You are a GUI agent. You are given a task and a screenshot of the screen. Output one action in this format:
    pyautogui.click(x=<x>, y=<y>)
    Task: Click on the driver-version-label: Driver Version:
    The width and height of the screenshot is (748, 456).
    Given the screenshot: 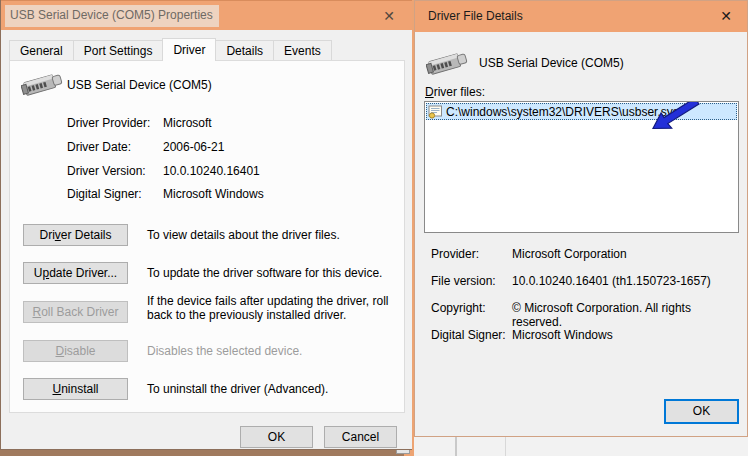 What is the action you would take?
    pyautogui.click(x=114, y=171)
    